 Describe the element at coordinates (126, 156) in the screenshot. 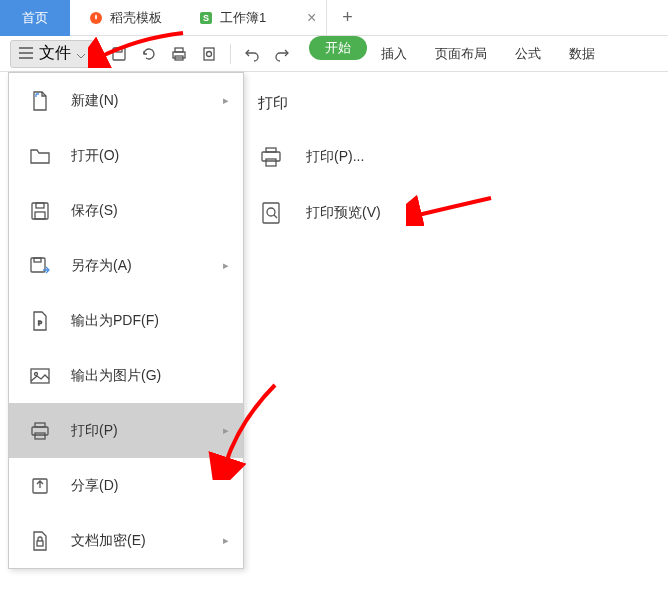

I see `menu-open: 打开(O)` at that location.